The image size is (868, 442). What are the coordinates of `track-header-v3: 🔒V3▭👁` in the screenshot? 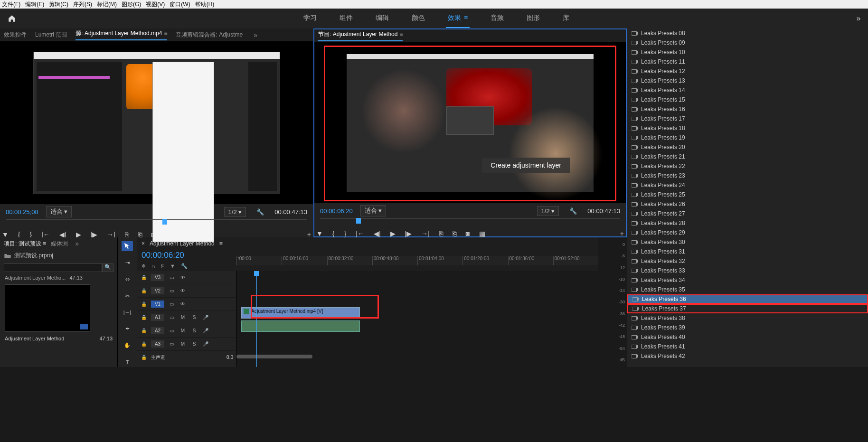 It's located at (186, 278).